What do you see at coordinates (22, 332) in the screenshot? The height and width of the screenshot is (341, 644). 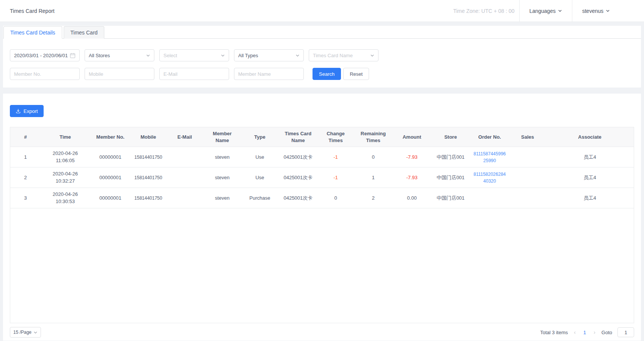 I see `page-size-value: 15 /Page` at bounding box center [22, 332].